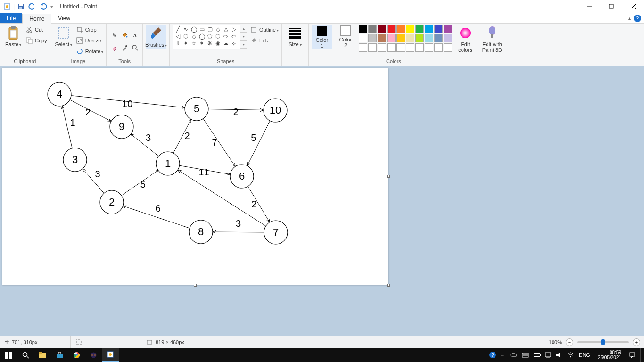  Describe the element at coordinates (93, 355) in the screenshot. I see `eclipse-button` at that location.